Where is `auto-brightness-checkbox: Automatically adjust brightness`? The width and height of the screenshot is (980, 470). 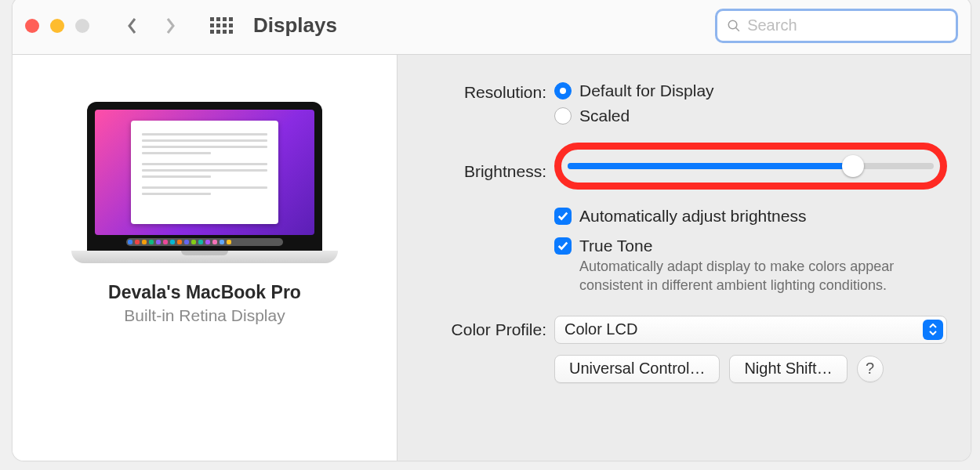
auto-brightness-checkbox: Automatically adjust brightness is located at coordinates (751, 216).